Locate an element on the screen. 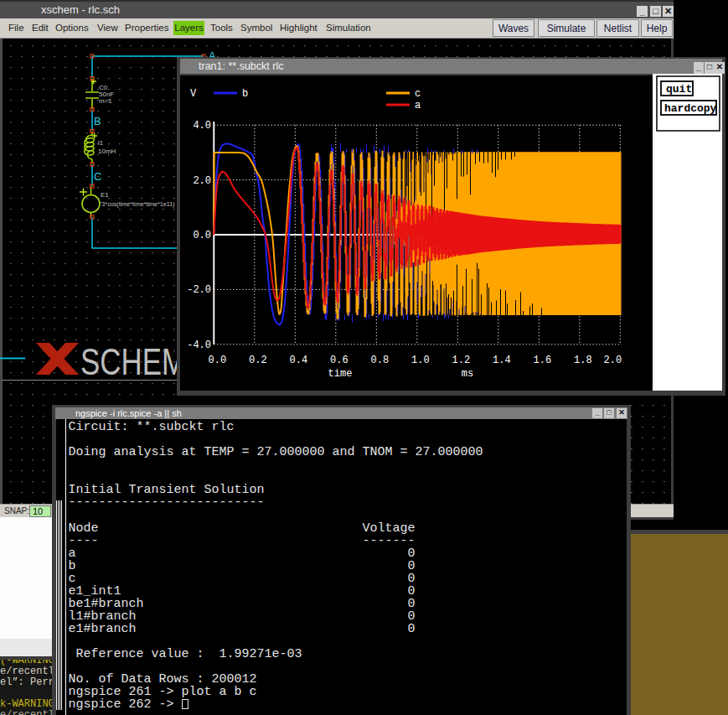  svg-text: 1.6 is located at coordinates (542, 360).